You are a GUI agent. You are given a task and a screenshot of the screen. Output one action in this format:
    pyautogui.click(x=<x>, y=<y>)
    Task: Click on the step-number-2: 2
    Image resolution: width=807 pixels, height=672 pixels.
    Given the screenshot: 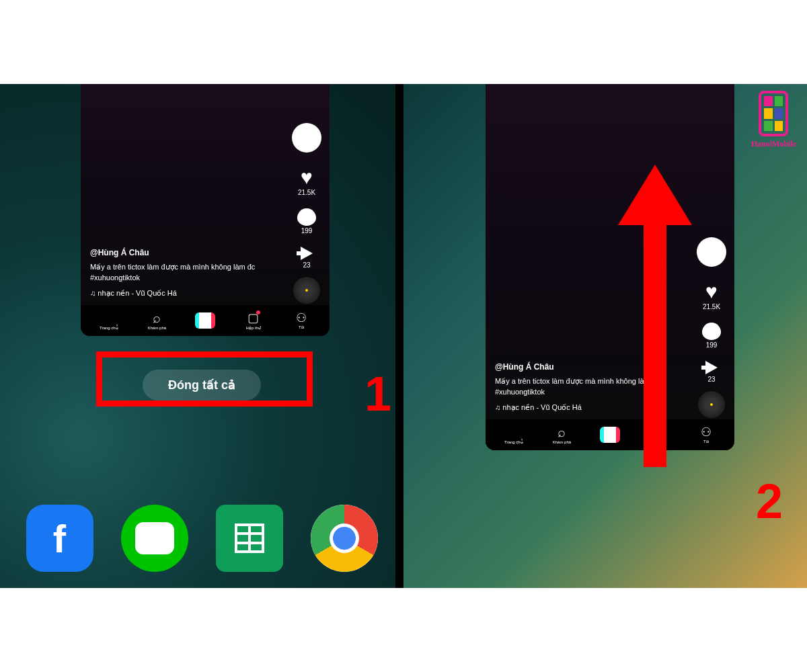 What is the action you would take?
    pyautogui.click(x=769, y=501)
    